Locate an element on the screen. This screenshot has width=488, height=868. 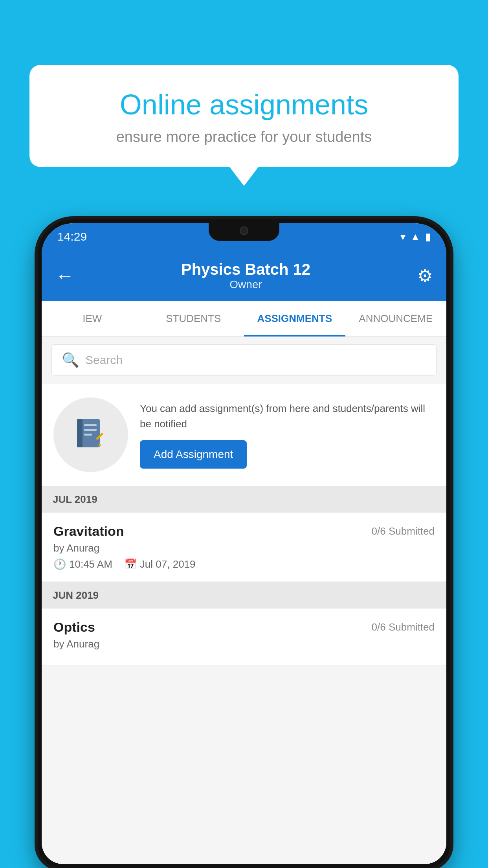
assignment-meta: 🕐 10:45 AM 📅 Jul 07, 2019 is located at coordinates (244, 565).